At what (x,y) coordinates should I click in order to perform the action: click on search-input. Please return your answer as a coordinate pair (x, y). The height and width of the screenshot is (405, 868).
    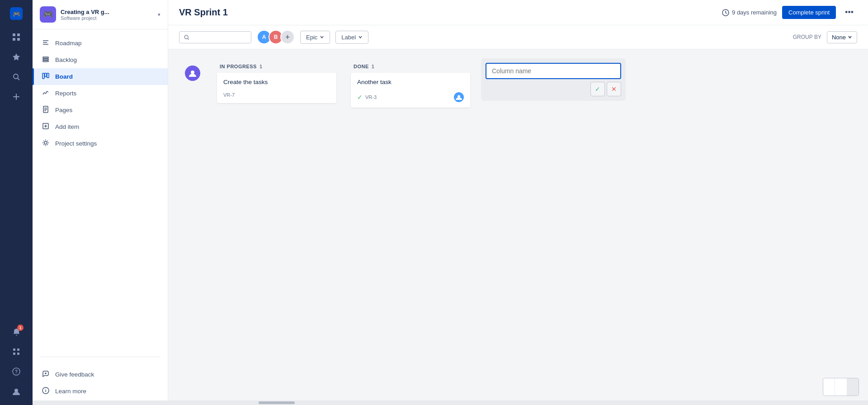
    Looking at the image, I should click on (219, 37).